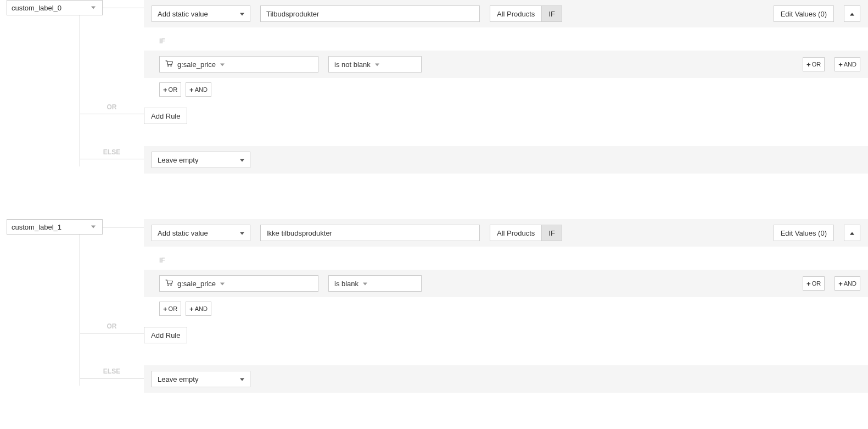  What do you see at coordinates (375, 283) in the screenshot?
I see `condition-operator-dropdown: is blank` at bounding box center [375, 283].